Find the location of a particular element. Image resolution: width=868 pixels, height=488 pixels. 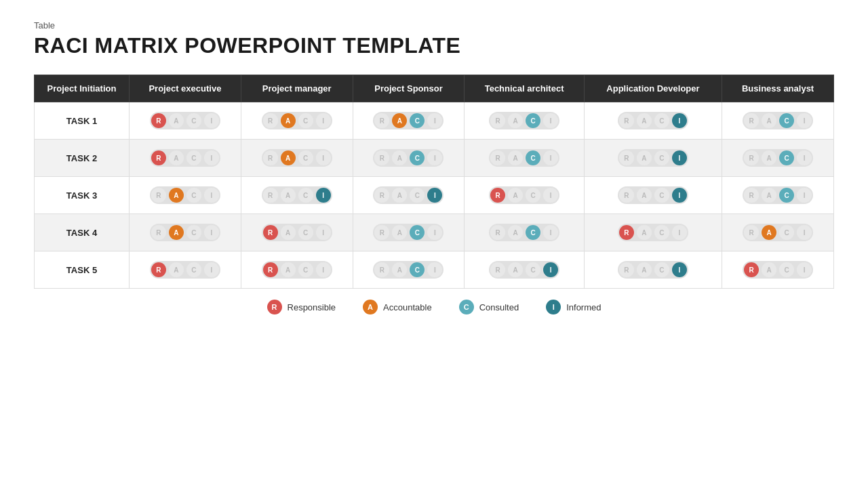

cell-2-5: RACI is located at coordinates (778, 195).